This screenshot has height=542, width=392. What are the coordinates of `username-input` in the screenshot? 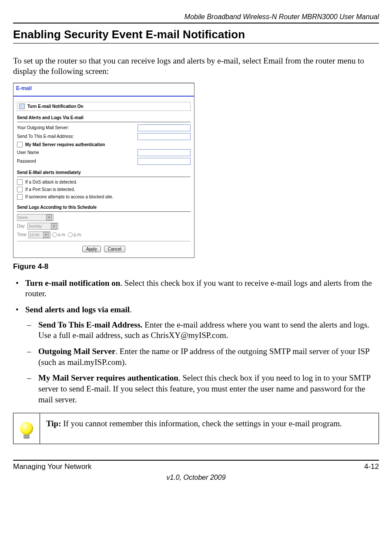 It's located at (164, 153).